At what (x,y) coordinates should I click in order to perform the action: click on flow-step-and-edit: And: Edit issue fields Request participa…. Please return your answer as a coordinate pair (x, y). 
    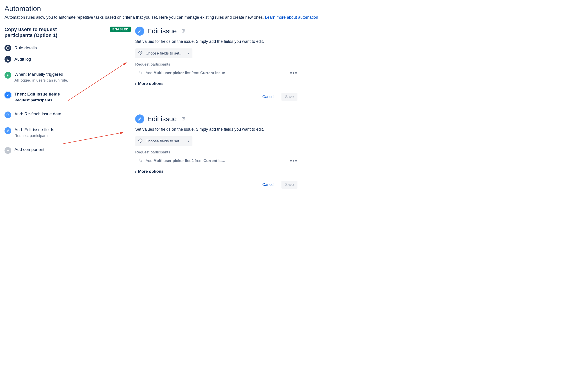
    Looking at the image, I should click on (68, 137).